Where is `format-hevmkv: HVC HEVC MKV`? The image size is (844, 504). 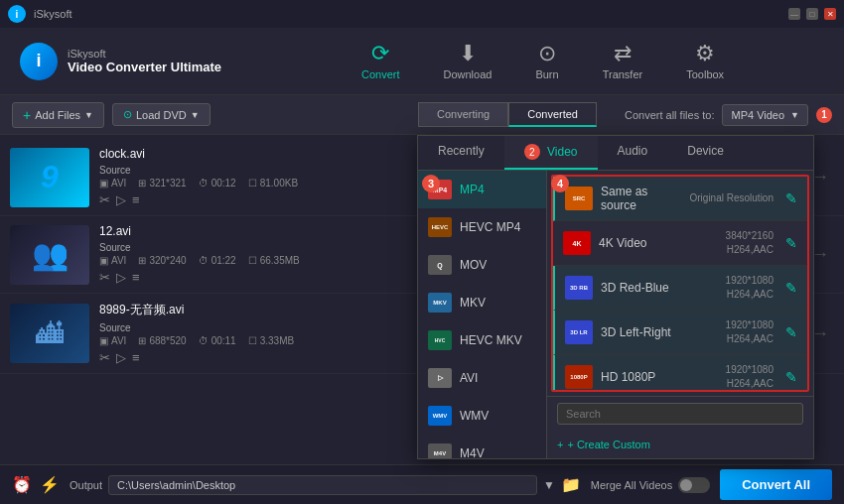 format-hevmkv: HVC HEVC MKV is located at coordinates (483, 340).